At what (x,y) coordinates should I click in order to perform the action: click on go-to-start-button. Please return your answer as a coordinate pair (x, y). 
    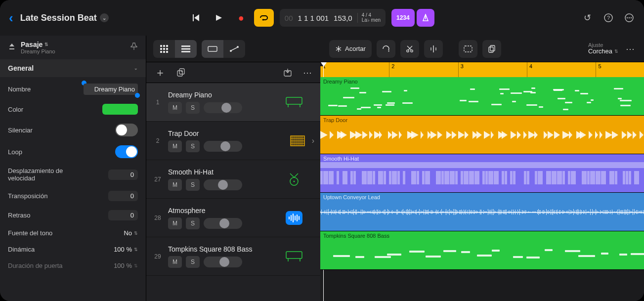
    Looking at the image, I should click on (196, 18).